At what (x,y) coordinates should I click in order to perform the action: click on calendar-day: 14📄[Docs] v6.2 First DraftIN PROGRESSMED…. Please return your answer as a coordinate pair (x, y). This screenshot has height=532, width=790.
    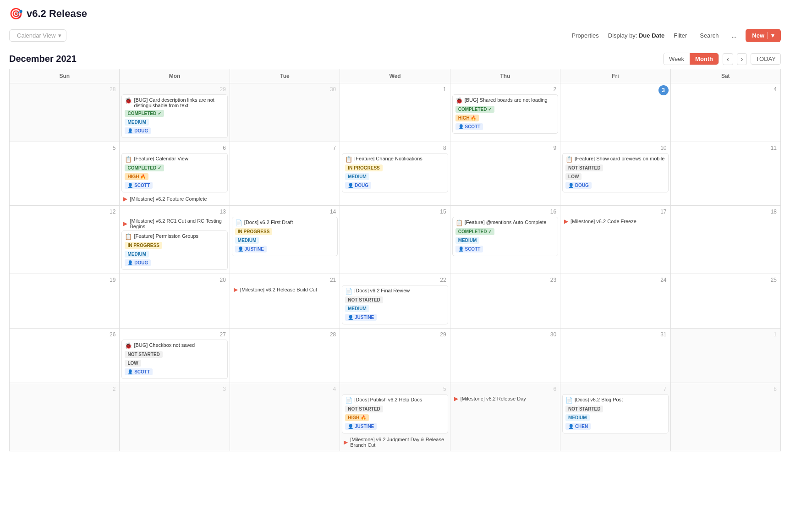
    Looking at the image, I should click on (285, 240).